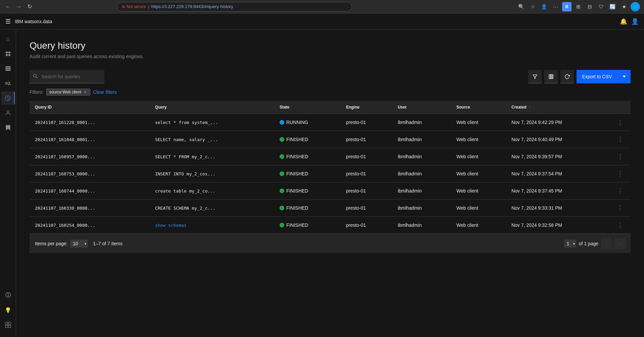 The height and width of the screenshot is (337, 644). What do you see at coordinates (8, 295) in the screenshot?
I see `sidebar-item-info: ⓘ` at bounding box center [8, 295].